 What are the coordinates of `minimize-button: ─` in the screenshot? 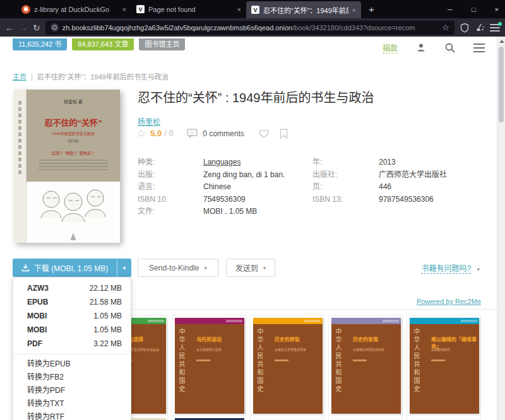 It's located at (450, 9).